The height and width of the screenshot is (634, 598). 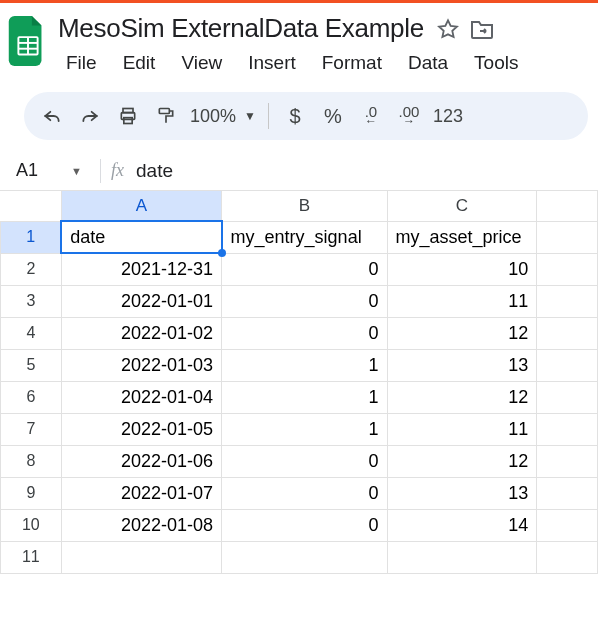 What do you see at coordinates (213, 116) in the screenshot?
I see `zoom-value: 100%` at bounding box center [213, 116].